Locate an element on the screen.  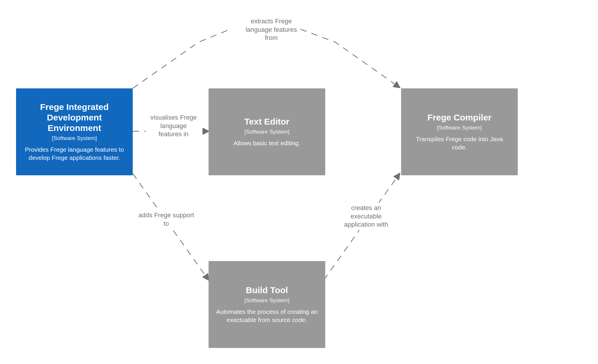
node-description: Automates the process of creating an exe… is located at coordinates (267, 316).